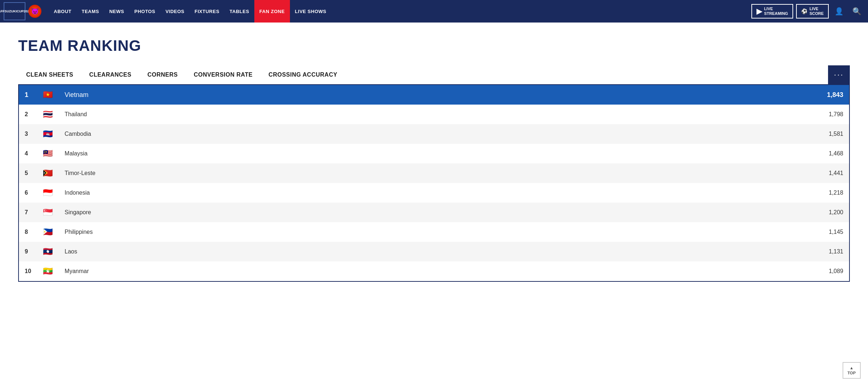  What do you see at coordinates (691, 272) in the screenshot?
I see `score-value: 1,089` at bounding box center [691, 272].